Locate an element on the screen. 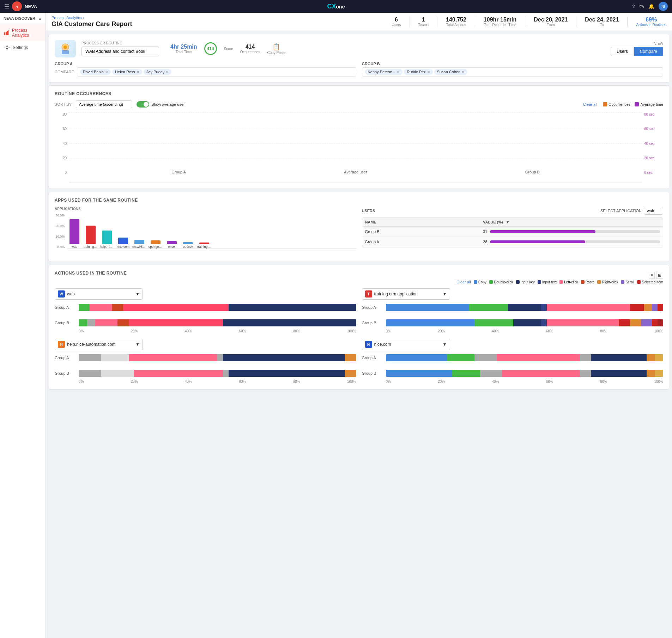  tag-remove-susan: ✕ is located at coordinates (463, 72).